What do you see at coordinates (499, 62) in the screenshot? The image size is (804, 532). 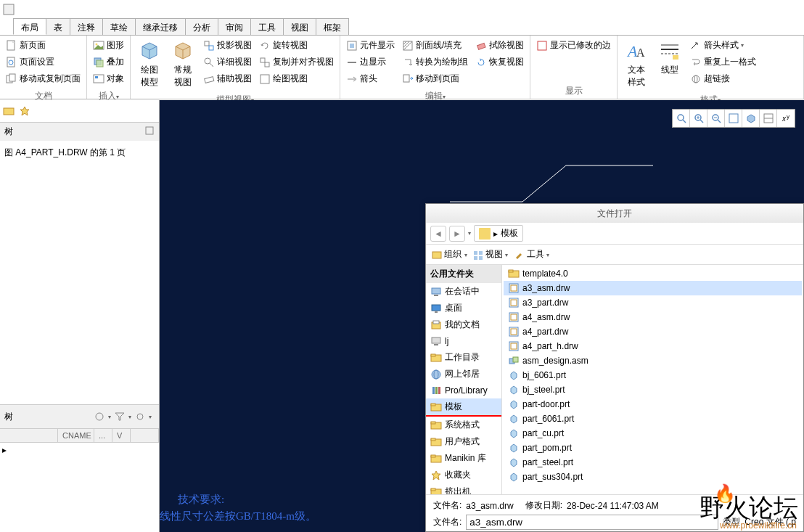 I see `restore-view-button: 恢复视图` at bounding box center [499, 62].